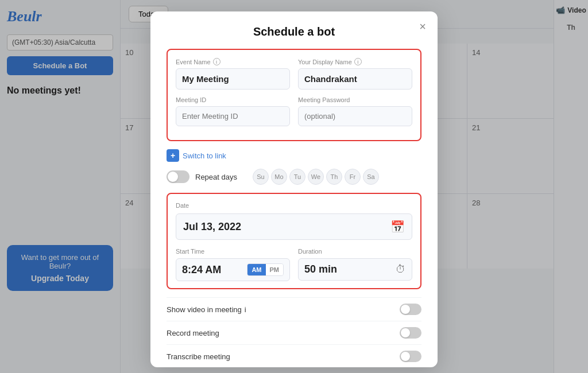 The width and height of the screenshot is (588, 373). Describe the element at coordinates (204, 156) in the screenshot. I see `switch-to-link-btn: Switch to link` at that location.